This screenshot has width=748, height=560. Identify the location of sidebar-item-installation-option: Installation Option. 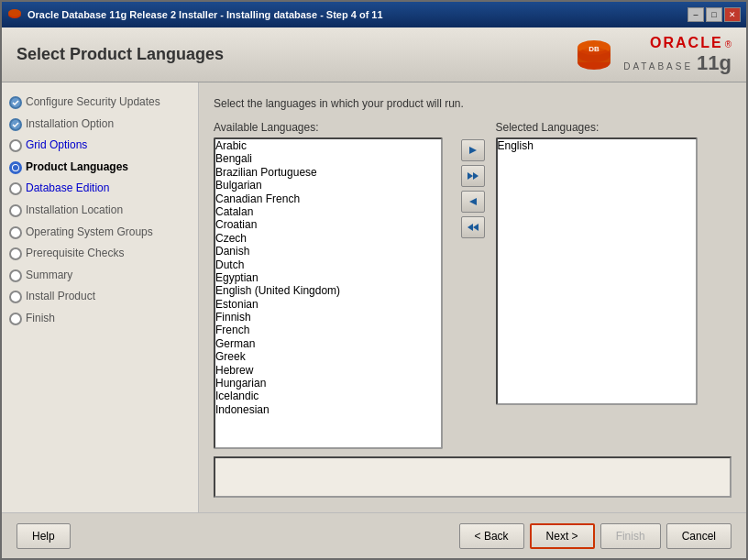
(100, 125).